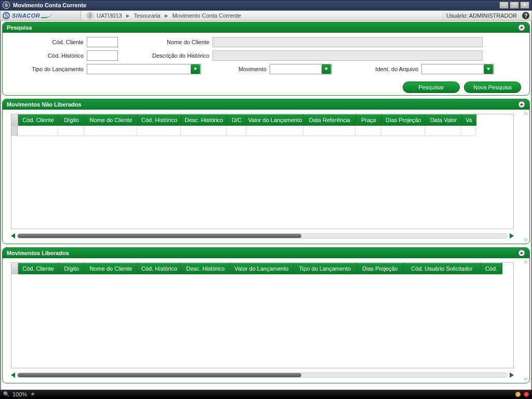 The width and height of the screenshot is (532, 399). Describe the element at coordinates (525, 5) in the screenshot. I see `close-button: ✕` at that location.